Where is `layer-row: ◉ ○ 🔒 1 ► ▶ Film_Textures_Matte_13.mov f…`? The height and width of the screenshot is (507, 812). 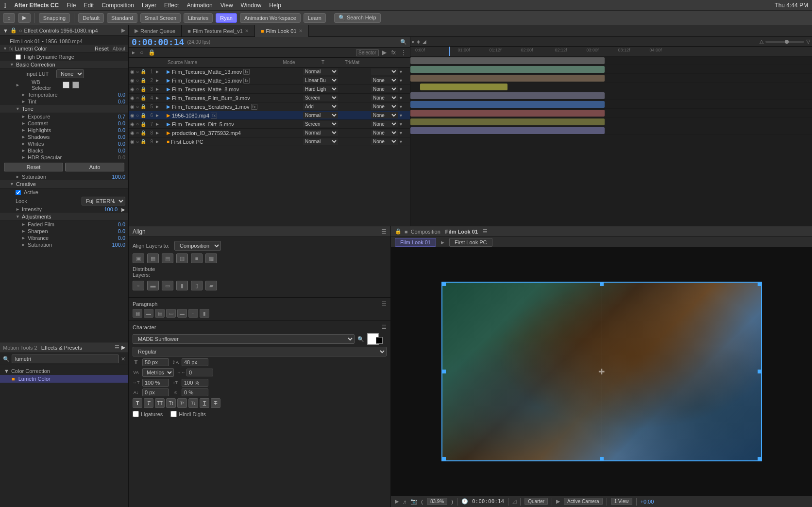 layer-row: ◉ ○ 🔒 1 ► ▶ Film_Textures_Matte_13.mov f… is located at coordinates (269, 72).